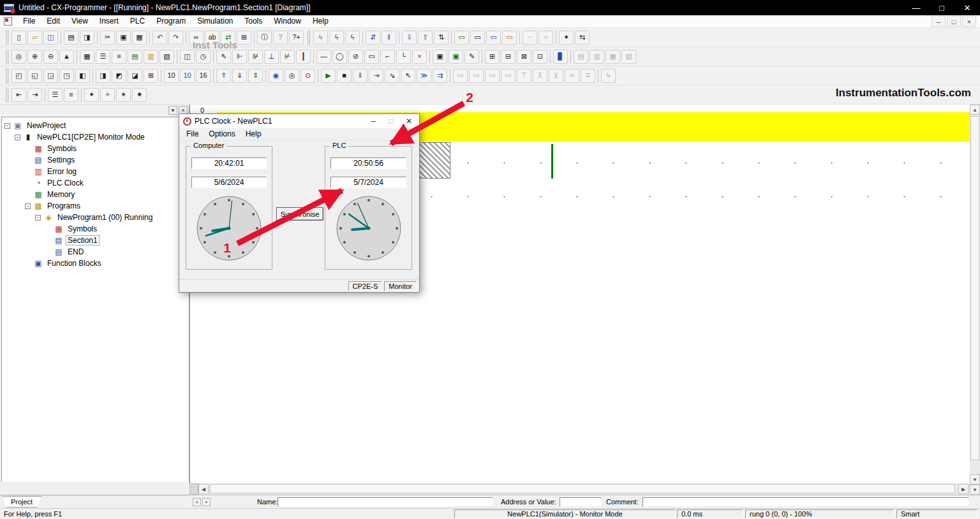  What do you see at coordinates (94, 137) in the screenshot?
I see `tree-item-newplc1-cp2e-monitor-mode: -▮NewPLC1[CP2E] Monitor Mode` at bounding box center [94, 137].